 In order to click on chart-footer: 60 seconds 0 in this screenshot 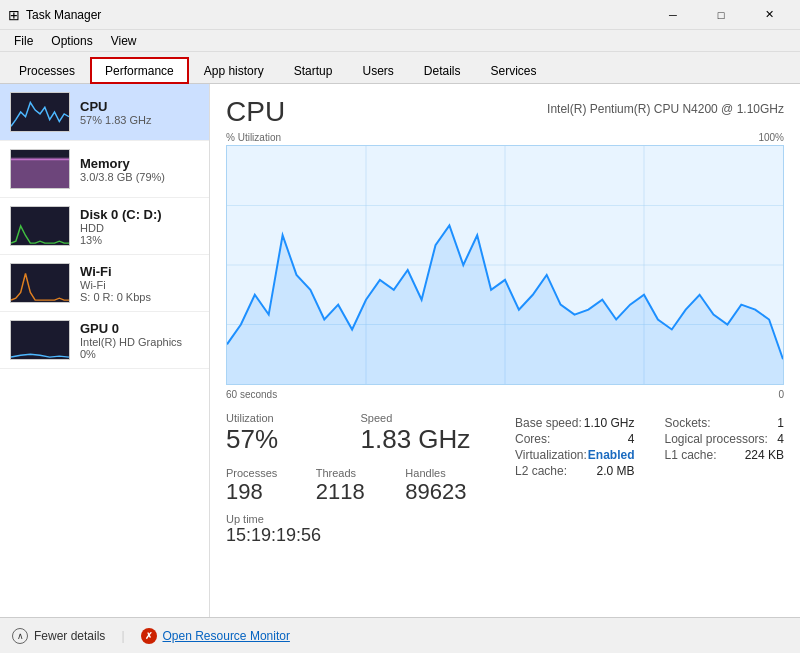, I will do `click(505, 394)`.